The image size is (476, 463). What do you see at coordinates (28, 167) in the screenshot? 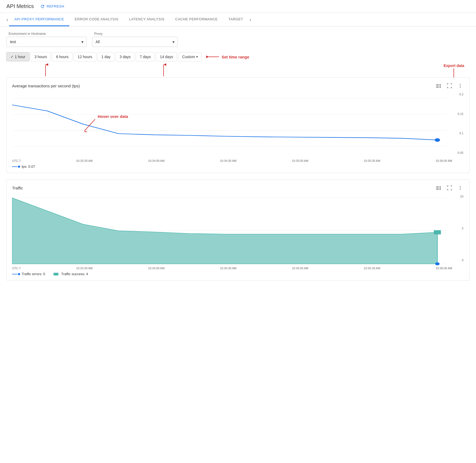
I see `tps-legend-label: tps: 0.07` at bounding box center [28, 167].